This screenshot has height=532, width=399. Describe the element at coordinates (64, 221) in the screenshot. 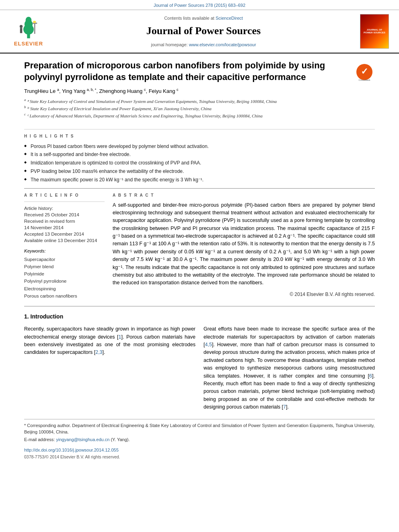

I see `history-revised-label: Received in revised form` at that location.